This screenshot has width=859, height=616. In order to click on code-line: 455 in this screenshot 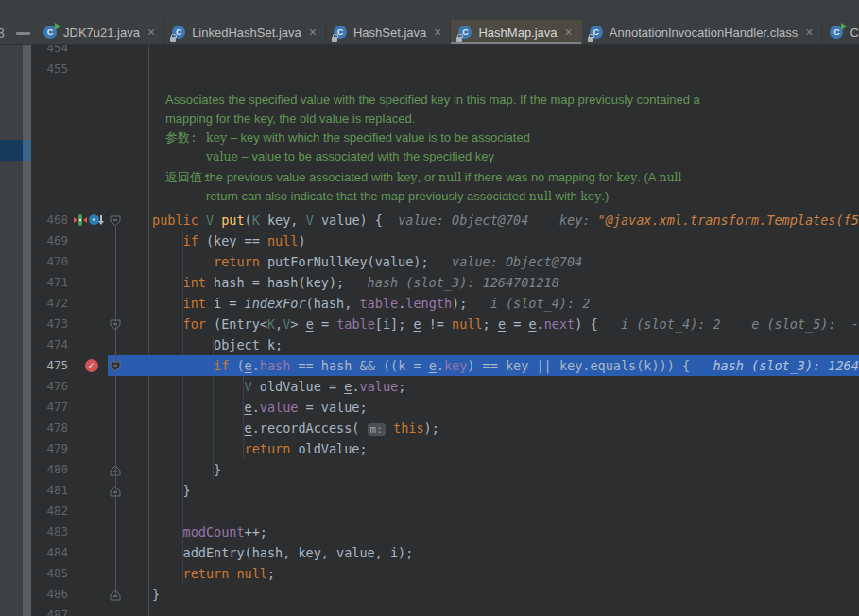, I will do `click(445, 69)`.